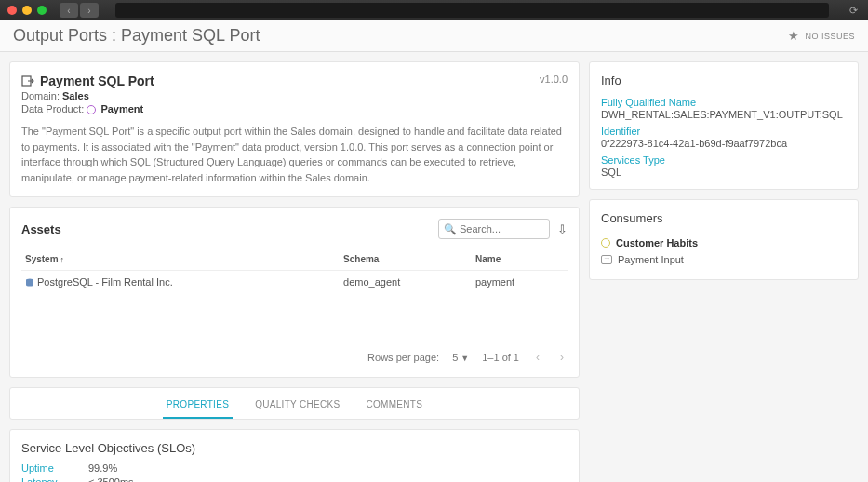  What do you see at coordinates (724, 218) in the screenshot?
I see `consumers-title: Consumers` at bounding box center [724, 218].